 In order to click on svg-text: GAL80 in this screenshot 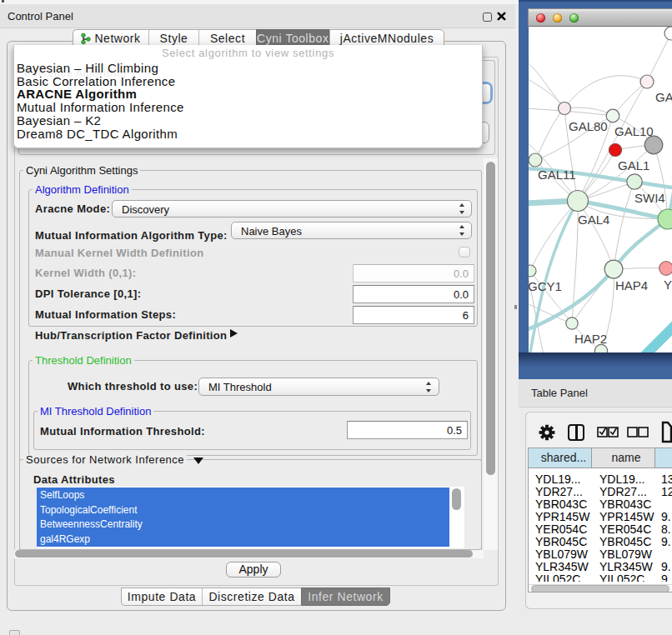, I will do `click(589, 127)`.